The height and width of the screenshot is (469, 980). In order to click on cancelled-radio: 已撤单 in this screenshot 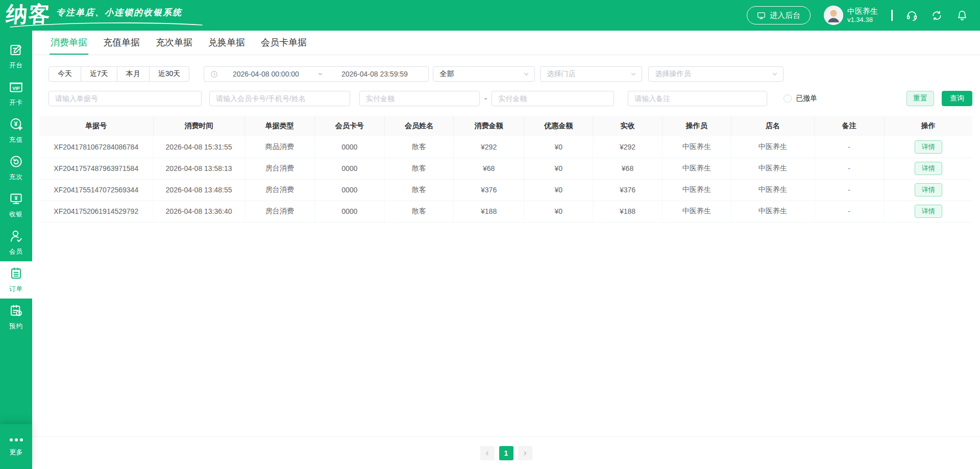, I will do `click(800, 98)`.